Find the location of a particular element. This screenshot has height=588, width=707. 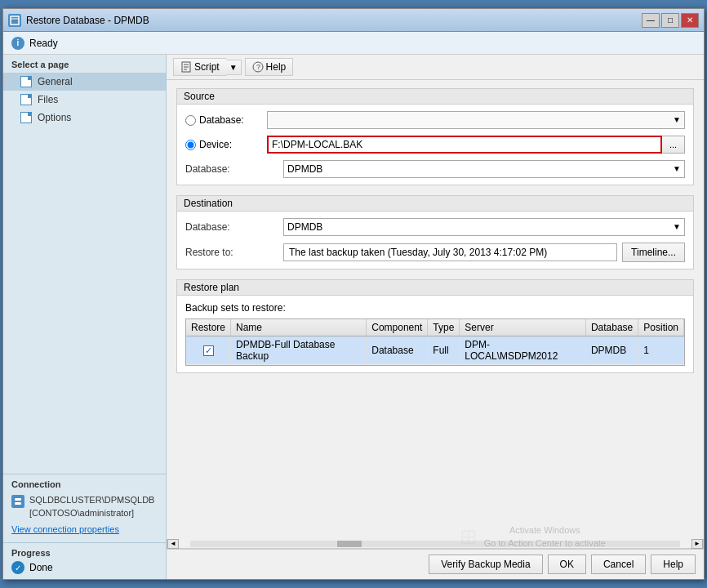

horizontal-scrollbar: ◄ ► is located at coordinates (435, 544).